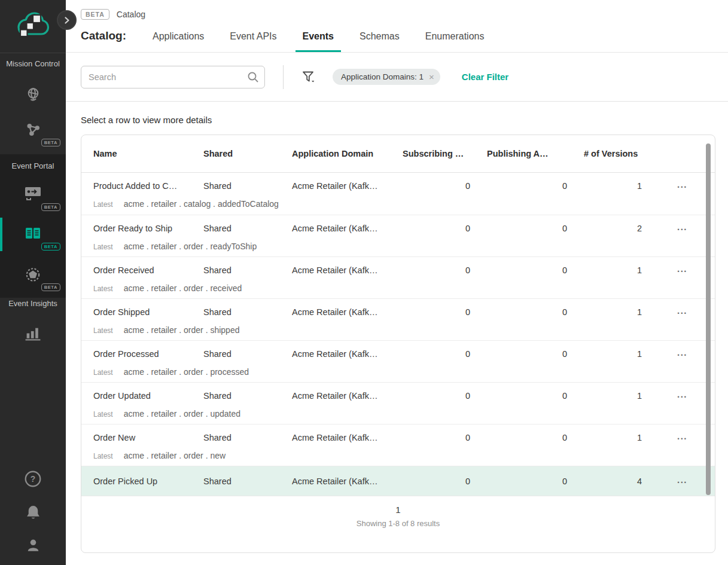 The height and width of the screenshot is (565, 728). Describe the element at coordinates (621, 228) in the screenshot. I see `cell-versions: 2` at that location.